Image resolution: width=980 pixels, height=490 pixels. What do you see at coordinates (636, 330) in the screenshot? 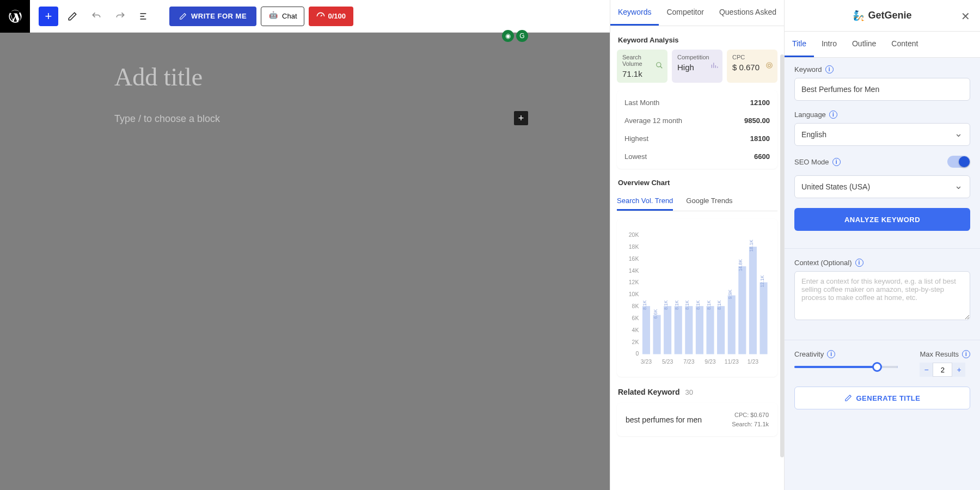
I see `svg-text: 4K` at bounding box center [636, 330].